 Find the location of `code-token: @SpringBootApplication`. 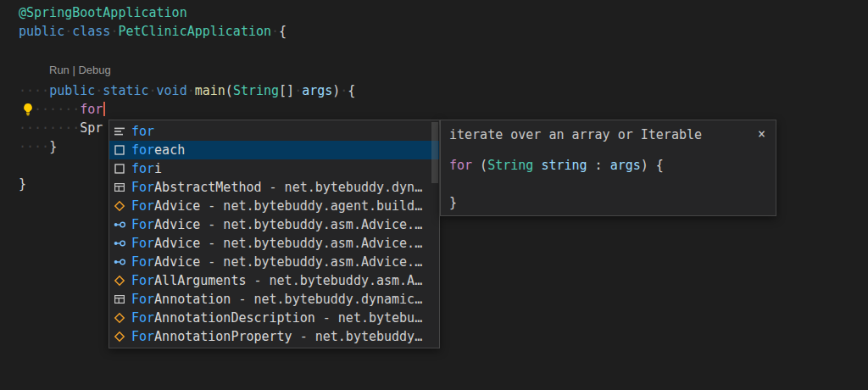

code-token: @SpringBootApplication is located at coordinates (103, 13).